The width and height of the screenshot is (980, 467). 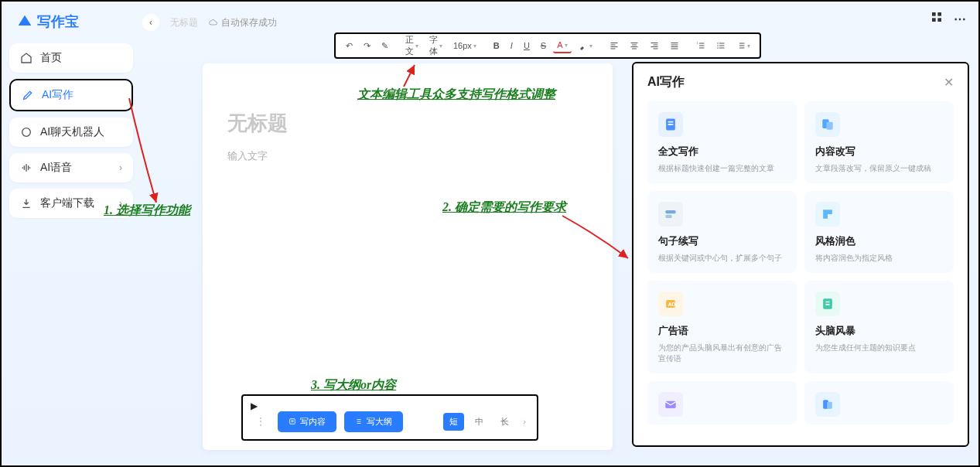 What do you see at coordinates (671, 124) in the screenshot?
I see `document-icon` at bounding box center [671, 124].